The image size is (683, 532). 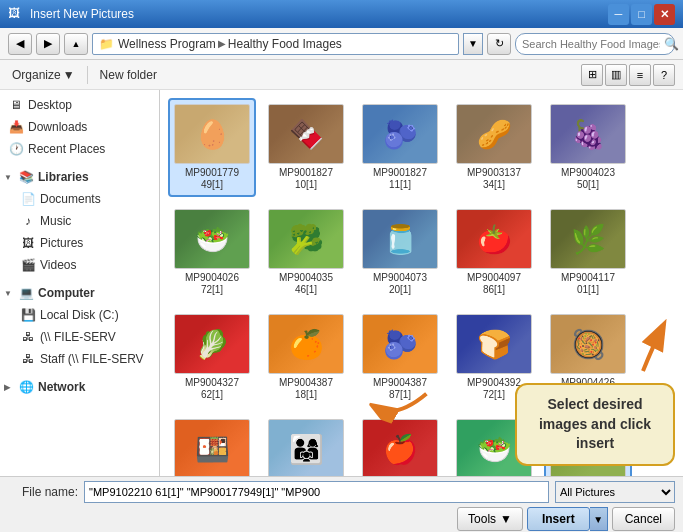 I want to click on sidebar-label-recent: Recent Places, so click(x=66, y=149).